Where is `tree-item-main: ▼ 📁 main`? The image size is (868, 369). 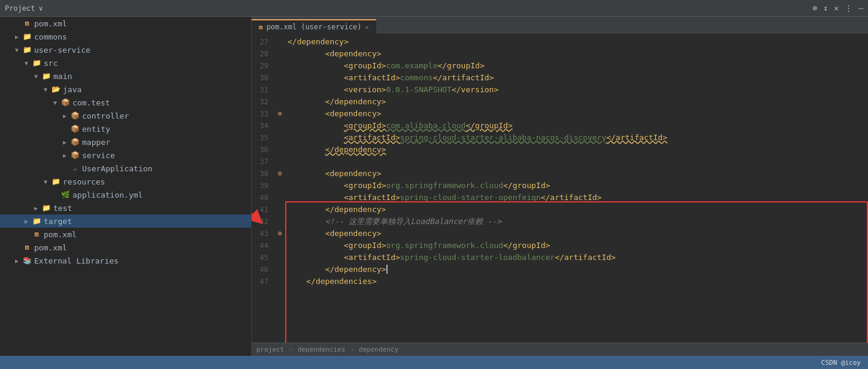
tree-item-main: ▼ 📁 main is located at coordinates (126, 76).